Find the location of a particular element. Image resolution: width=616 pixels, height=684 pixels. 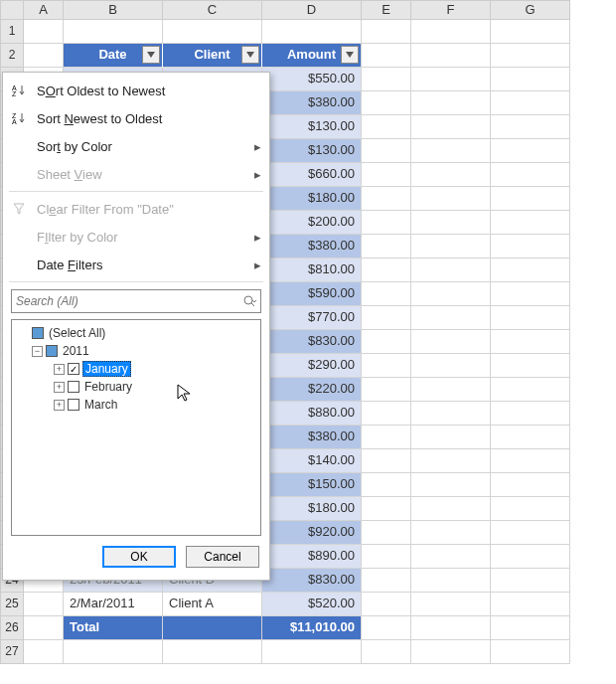

col-header-a: A is located at coordinates (44, 10).